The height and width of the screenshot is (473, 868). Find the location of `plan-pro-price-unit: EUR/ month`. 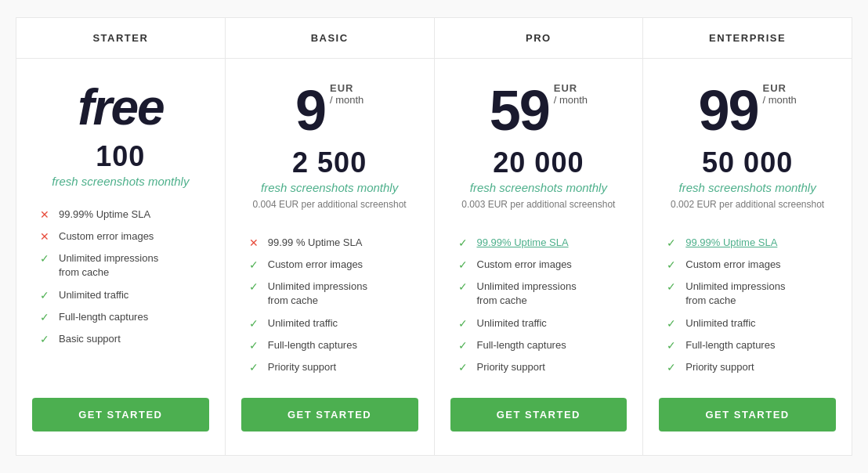

plan-pro-price-unit: EUR/ month is located at coordinates (570, 97).